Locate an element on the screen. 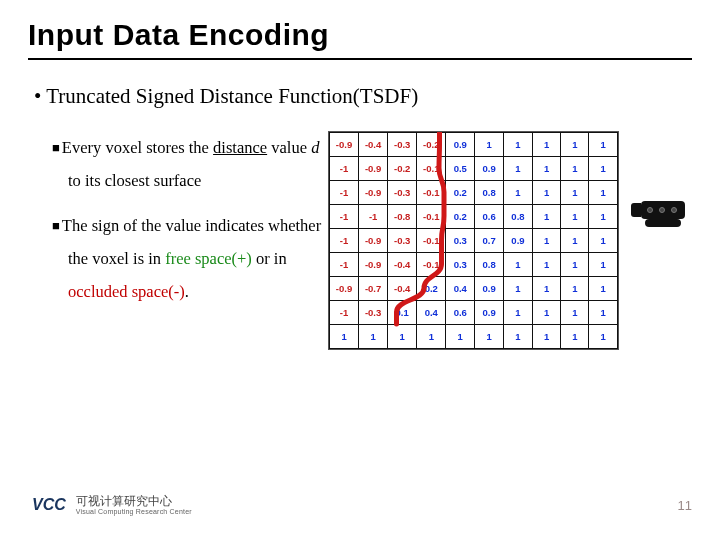 Image resolution: width=720 pixels, height=540 pixels. grid-cell: 0.1 is located at coordinates (402, 313).